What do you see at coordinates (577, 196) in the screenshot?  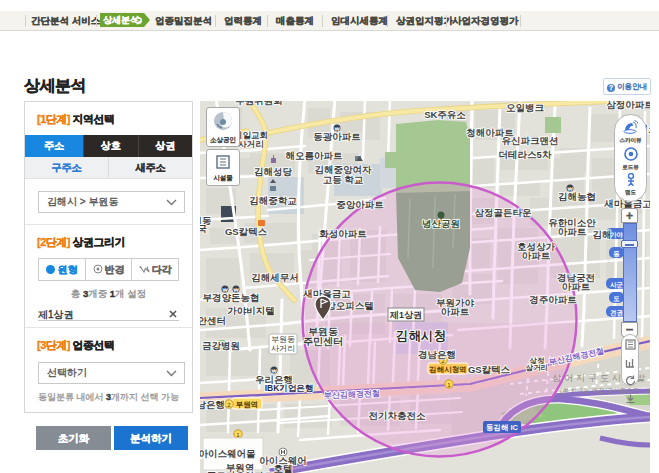 I see `svg-text: 김해농협` at bounding box center [577, 196].